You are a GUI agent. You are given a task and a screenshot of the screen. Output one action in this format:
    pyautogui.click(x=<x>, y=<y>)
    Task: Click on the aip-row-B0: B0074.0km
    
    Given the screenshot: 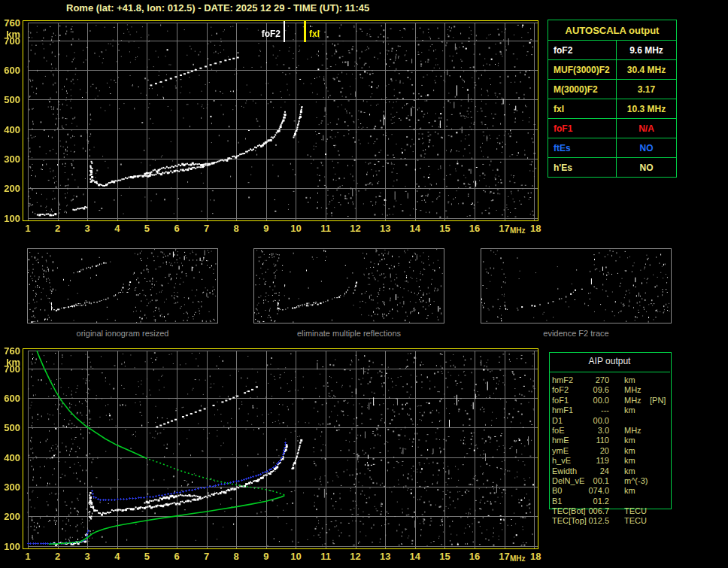 What is the action you would take?
    pyautogui.click(x=611, y=491)
    